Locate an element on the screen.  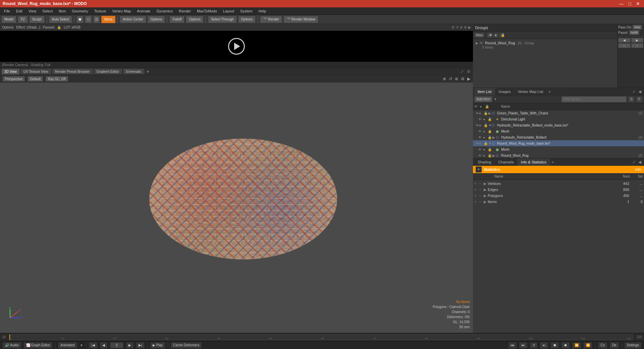
stats-add-btn: + is located at coordinates (479, 169).